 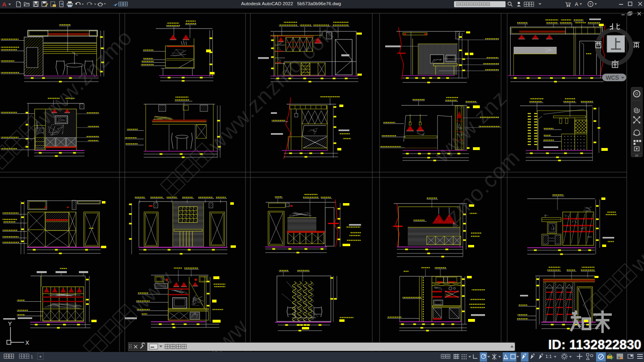 What do you see at coordinates (27, 343) in the screenshot?
I see `svg-text: X` at bounding box center [27, 343].